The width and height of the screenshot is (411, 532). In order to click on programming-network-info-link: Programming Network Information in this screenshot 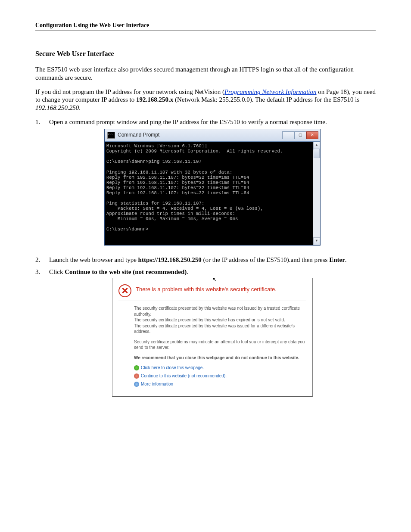, I will do `click(271, 92)`.